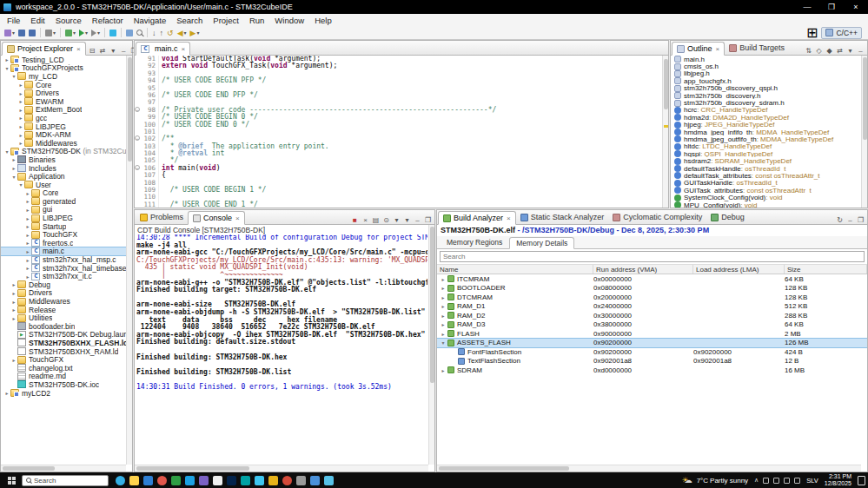 The width and height of the screenshot is (868, 488). I want to click on memory-row-itcmram: ▸ITCMRAM0x0000000064 KB, so click(652, 280).